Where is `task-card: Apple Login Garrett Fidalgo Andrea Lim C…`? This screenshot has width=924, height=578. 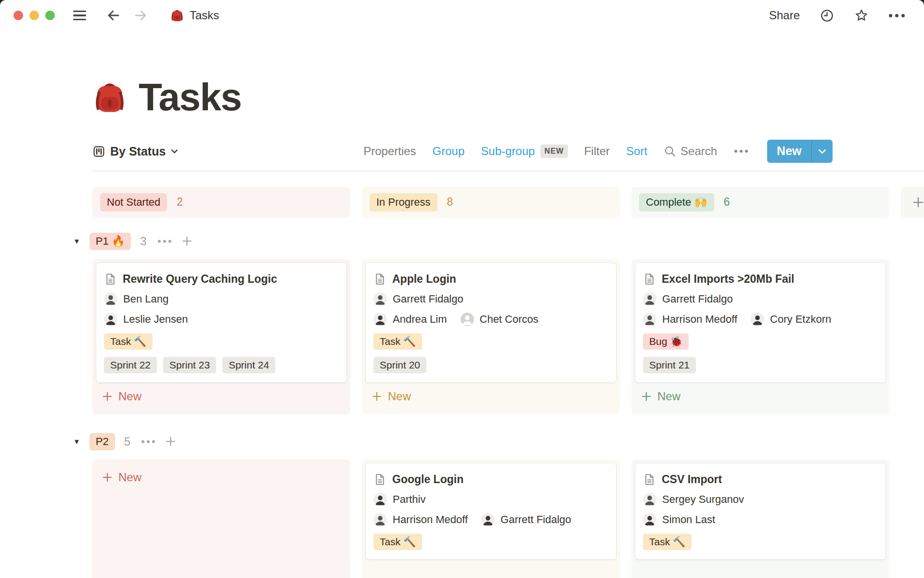
task-card: Apple Login Garrett Fidalgo Andrea Lim C… is located at coordinates (491, 323).